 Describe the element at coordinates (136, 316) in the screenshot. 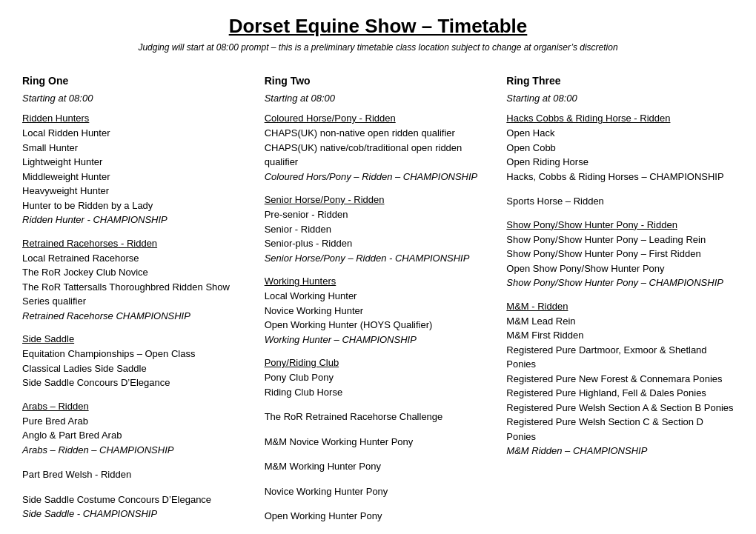

I see `section-item-1-2-5: Retrained Racehorse CHAMPIONSHIP` at that location.